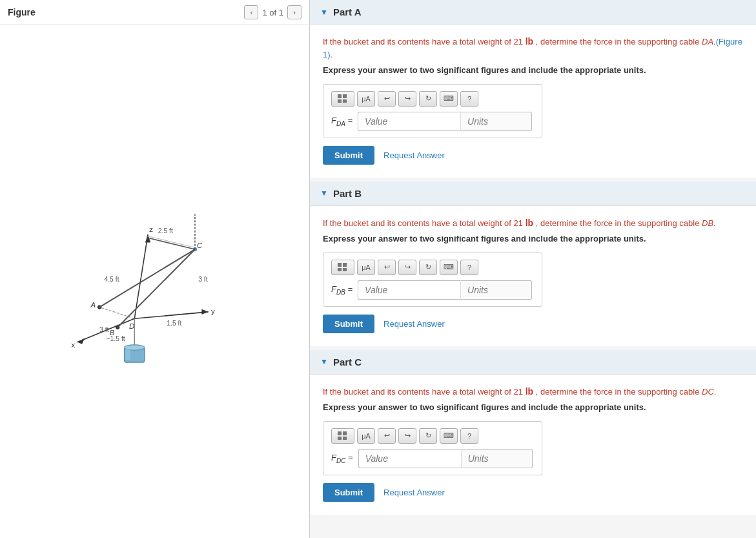 This screenshot has width=756, height=538. Describe the element at coordinates (366, 436) in the screenshot. I see `mu-tool-c: μA` at that location.